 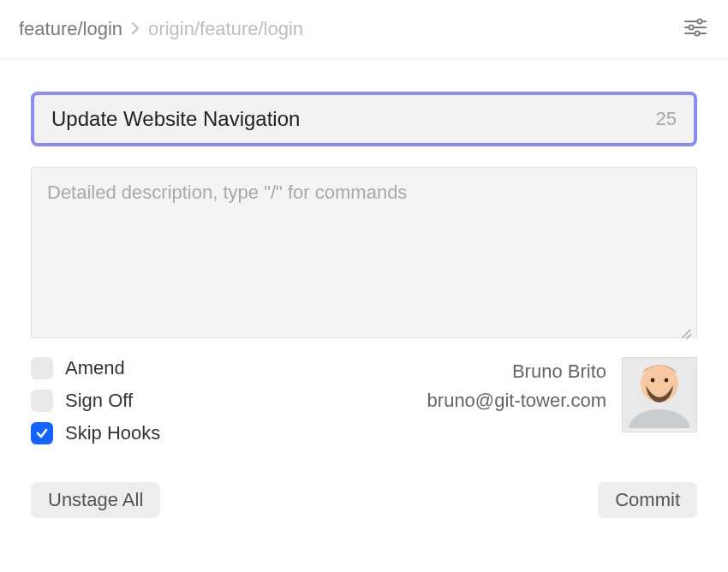 I want to click on unstage-all-button: Unstage All, so click(x=96, y=500).